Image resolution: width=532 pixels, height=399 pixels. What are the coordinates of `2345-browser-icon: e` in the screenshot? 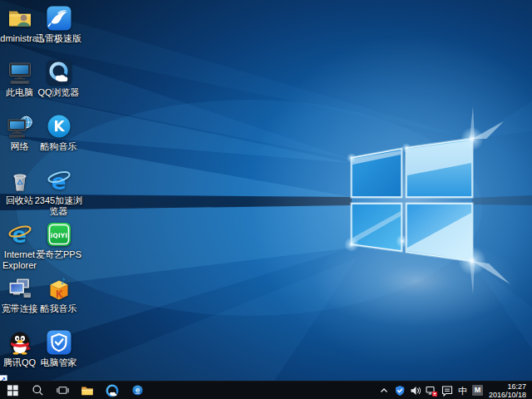 It's located at (59, 180).